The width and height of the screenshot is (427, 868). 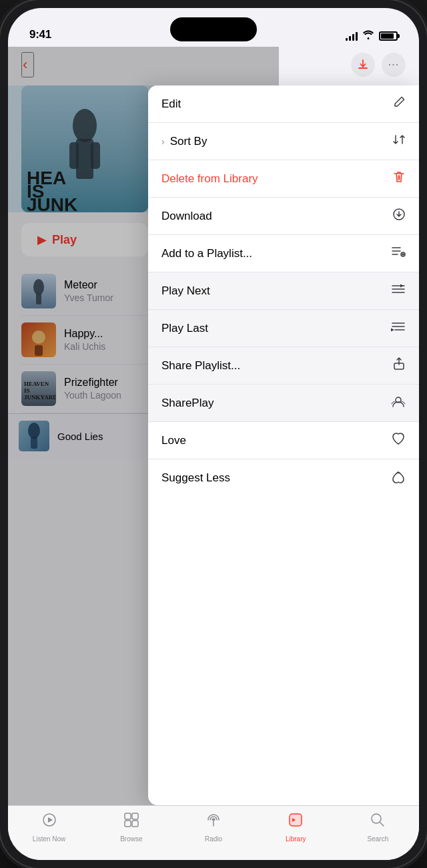 What do you see at coordinates (196, 478) in the screenshot?
I see `menu-item-suggest-less-label: Suggest Less` at bounding box center [196, 478].